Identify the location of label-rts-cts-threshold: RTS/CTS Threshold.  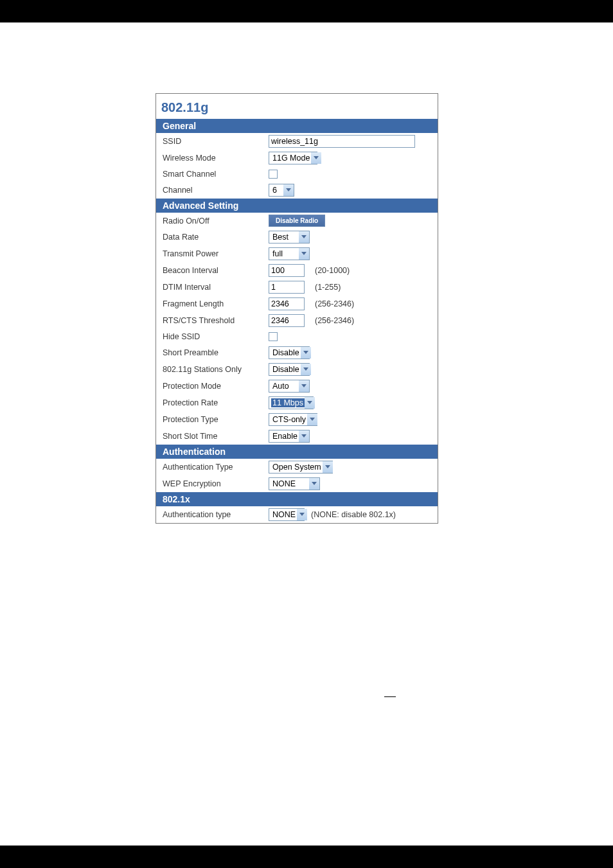
(216, 321).